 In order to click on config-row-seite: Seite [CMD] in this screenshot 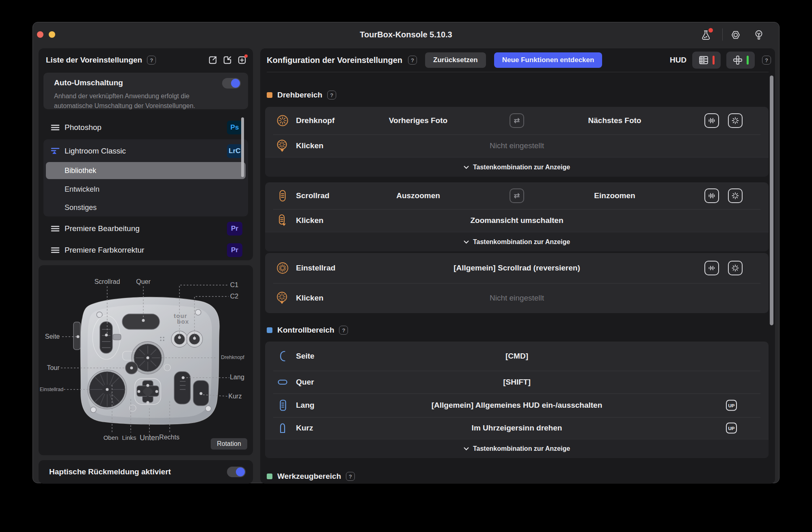, I will do `click(517, 356)`.